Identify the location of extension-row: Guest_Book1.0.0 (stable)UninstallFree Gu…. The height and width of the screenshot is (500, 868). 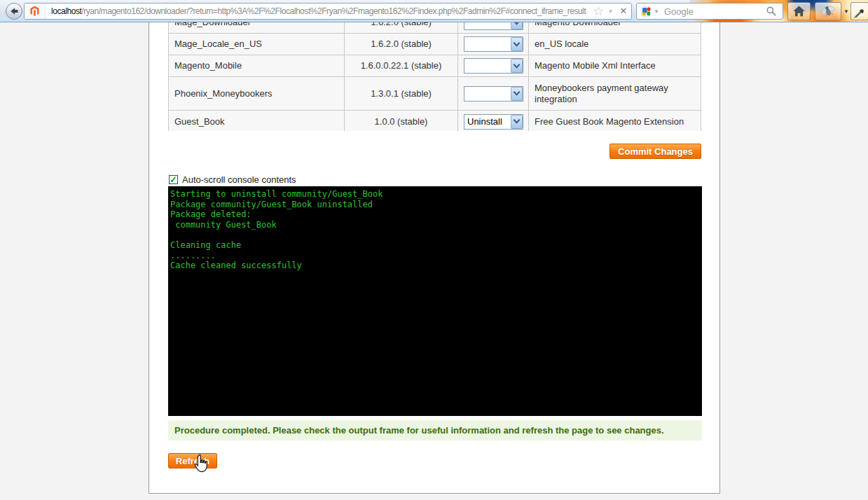
(435, 121).